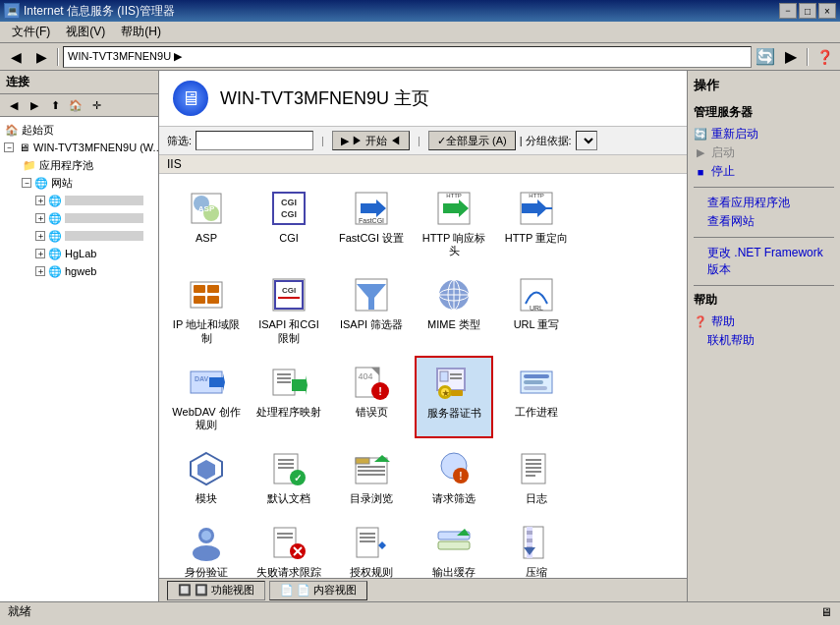  What do you see at coordinates (536, 397) in the screenshot?
I see `icon-worker-process: 工作进程` at bounding box center [536, 397].